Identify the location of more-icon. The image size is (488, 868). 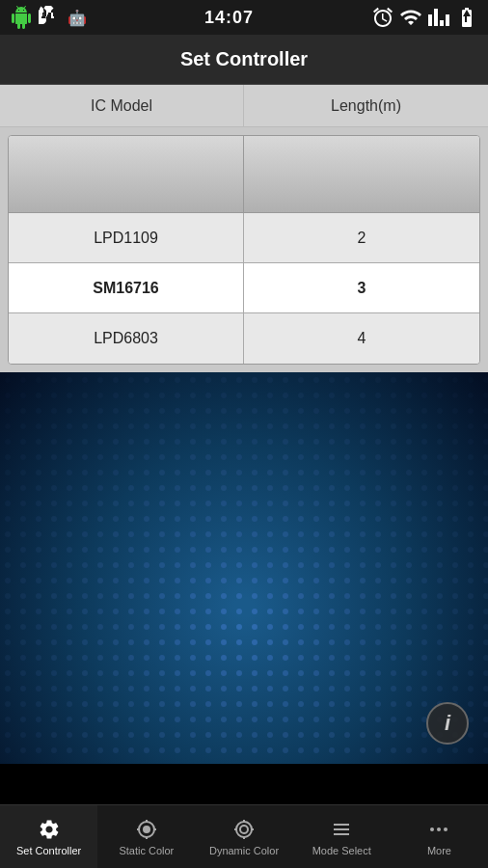
(439, 829).